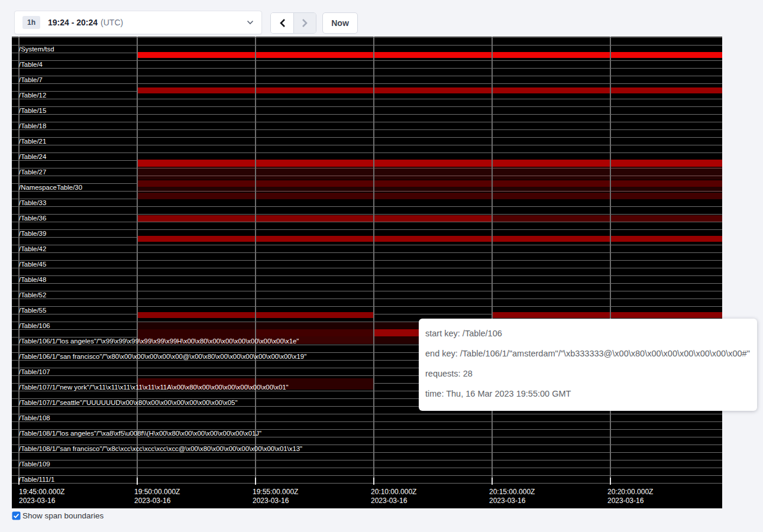 Image resolution: width=763 pixels, height=532 pixels. Describe the element at coordinates (17, 515) in the screenshot. I see `checkbox-checked-icon` at that location.